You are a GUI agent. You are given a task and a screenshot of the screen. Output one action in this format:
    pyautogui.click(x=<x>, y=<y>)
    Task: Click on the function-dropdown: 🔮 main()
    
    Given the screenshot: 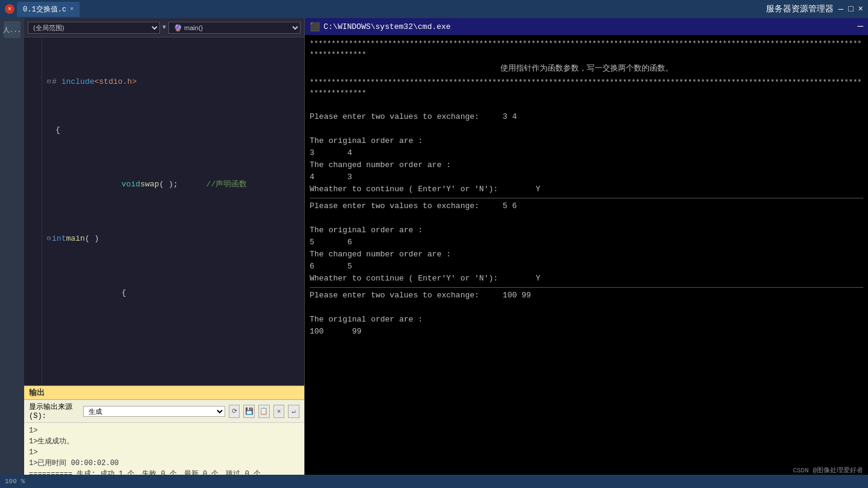 What is the action you would take?
    pyautogui.click(x=234, y=28)
    